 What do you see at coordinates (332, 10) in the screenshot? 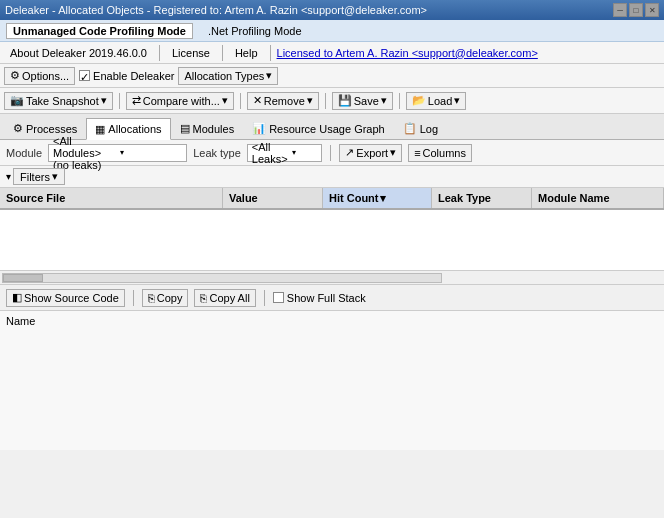
I see `title-bar: Deleaker - Allocated Objects - Registere…` at bounding box center [332, 10].